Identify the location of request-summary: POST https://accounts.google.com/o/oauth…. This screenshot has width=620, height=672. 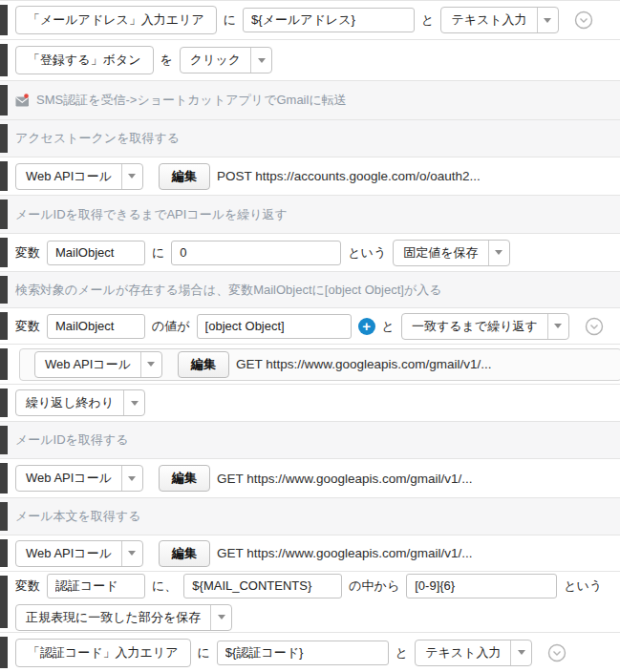
(349, 176).